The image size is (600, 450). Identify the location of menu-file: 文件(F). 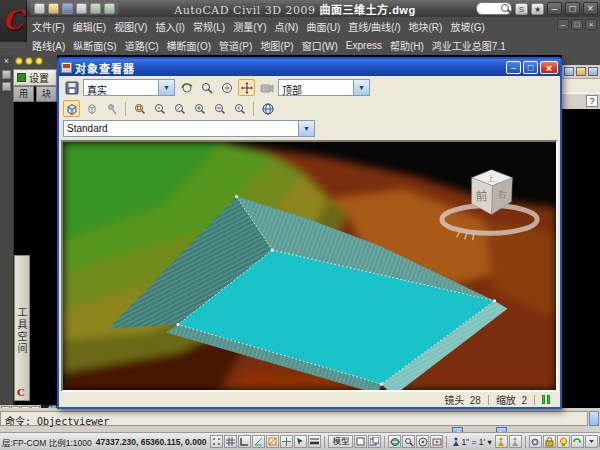
(48, 26).